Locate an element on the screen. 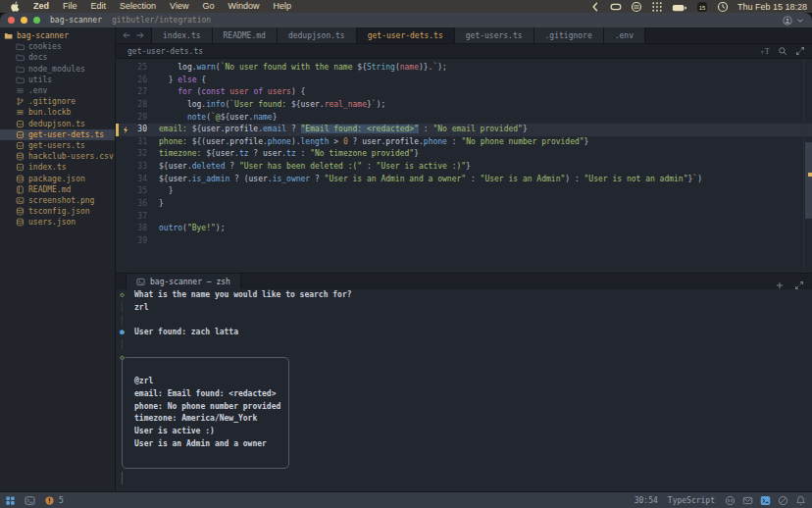 The height and width of the screenshot is (508, 812). scrollbar-thumb is located at coordinates (808, 180).